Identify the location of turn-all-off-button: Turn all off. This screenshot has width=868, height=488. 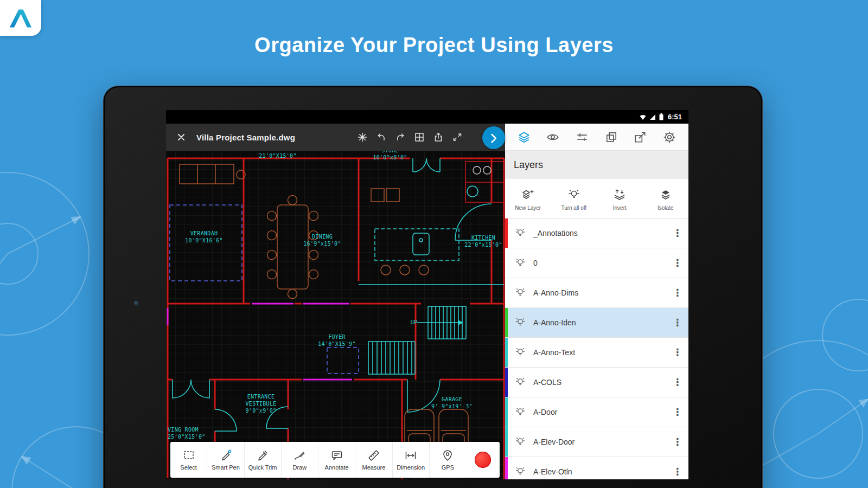
(574, 198).